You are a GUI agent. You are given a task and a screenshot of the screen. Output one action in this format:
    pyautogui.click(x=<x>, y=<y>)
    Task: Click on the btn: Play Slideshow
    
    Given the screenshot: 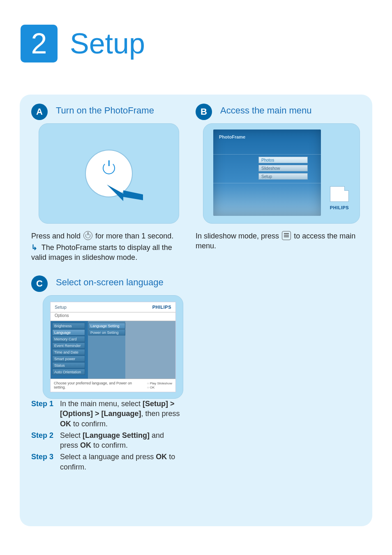 What is the action you would take?
    pyautogui.click(x=159, y=383)
    